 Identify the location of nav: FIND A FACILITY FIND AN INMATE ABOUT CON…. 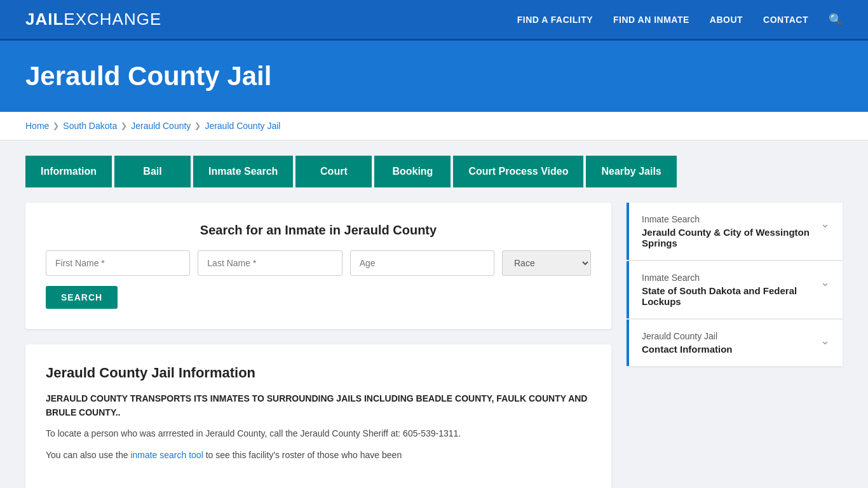
(680, 20).